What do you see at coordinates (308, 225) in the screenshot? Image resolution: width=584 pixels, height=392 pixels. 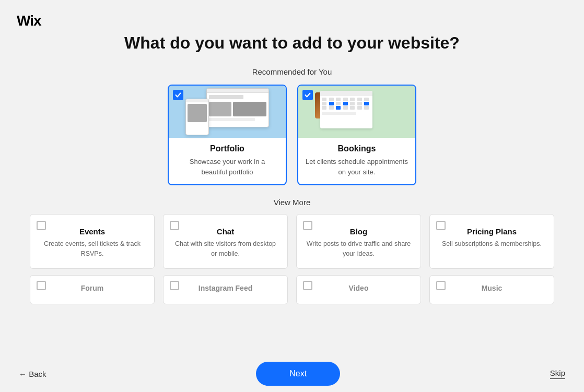 I see `blog-checkbox` at bounding box center [308, 225].